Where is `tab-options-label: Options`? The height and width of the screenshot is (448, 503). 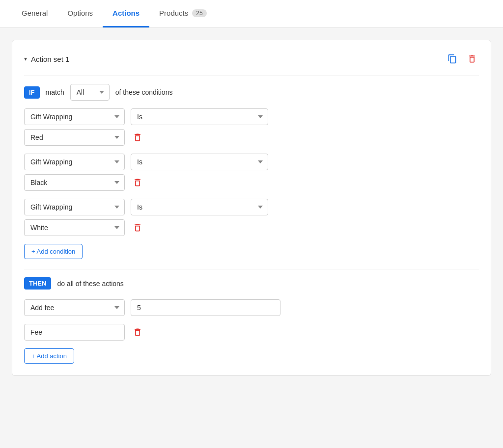
tab-options-label: Options is located at coordinates (80, 13).